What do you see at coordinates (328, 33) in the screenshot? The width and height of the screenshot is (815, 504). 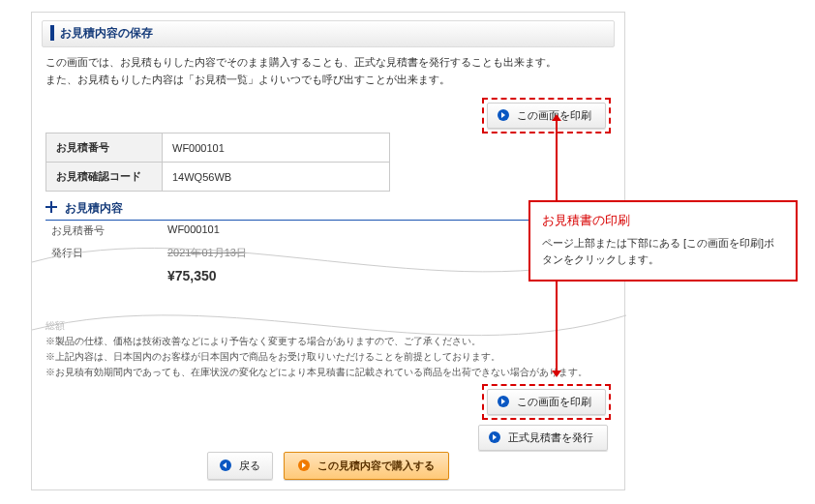 I see `panel-title: お見積内容の保存` at bounding box center [328, 33].